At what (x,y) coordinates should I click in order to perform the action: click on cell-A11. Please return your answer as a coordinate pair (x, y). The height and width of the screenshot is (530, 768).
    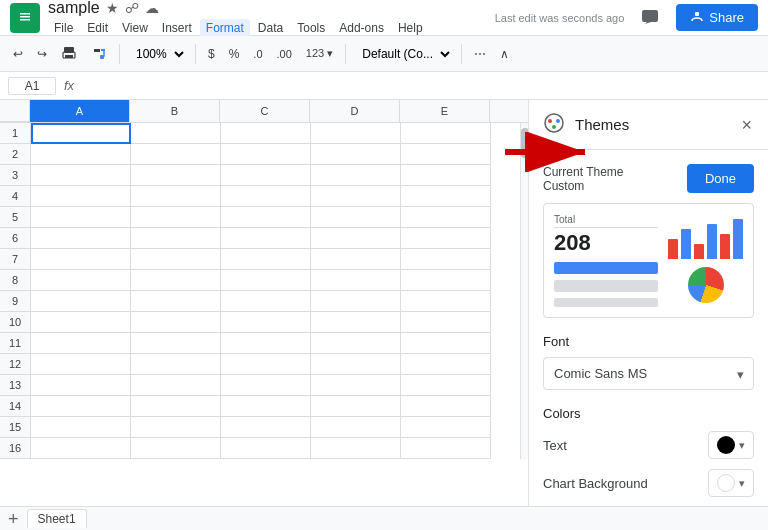
    Looking at the image, I should click on (81, 344).